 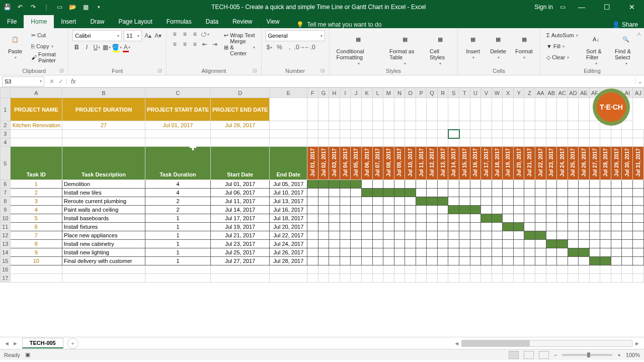 What do you see at coordinates (33, 7) in the screenshot?
I see `redo-icon: ↷` at bounding box center [33, 7].